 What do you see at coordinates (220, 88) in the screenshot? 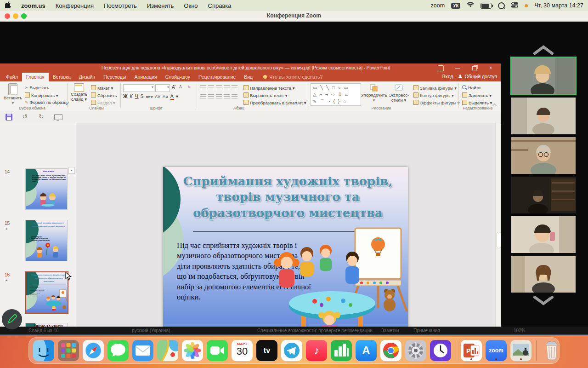
I see `bullets-numbering-buttons` at bounding box center [220, 88].